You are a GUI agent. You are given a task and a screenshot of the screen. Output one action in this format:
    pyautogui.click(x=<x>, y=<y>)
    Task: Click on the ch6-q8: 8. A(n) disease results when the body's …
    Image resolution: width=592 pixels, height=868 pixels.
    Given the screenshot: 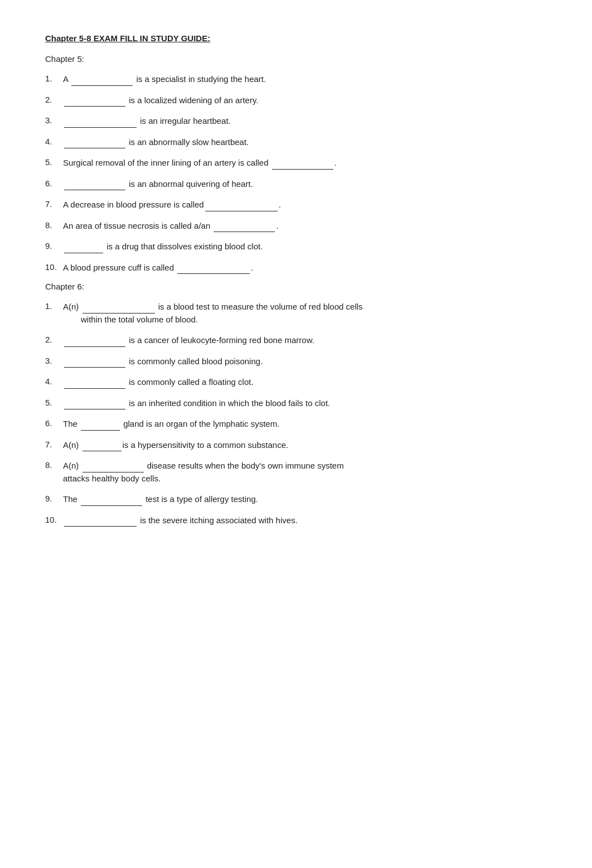 What is the action you would take?
    pyautogui.click(x=296, y=472)
    